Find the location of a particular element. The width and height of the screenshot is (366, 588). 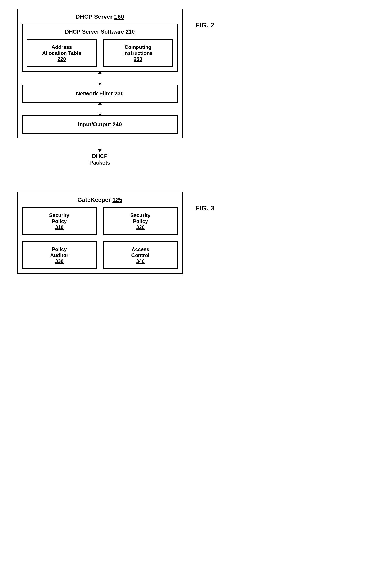

address-line1: Address is located at coordinates (62, 47).